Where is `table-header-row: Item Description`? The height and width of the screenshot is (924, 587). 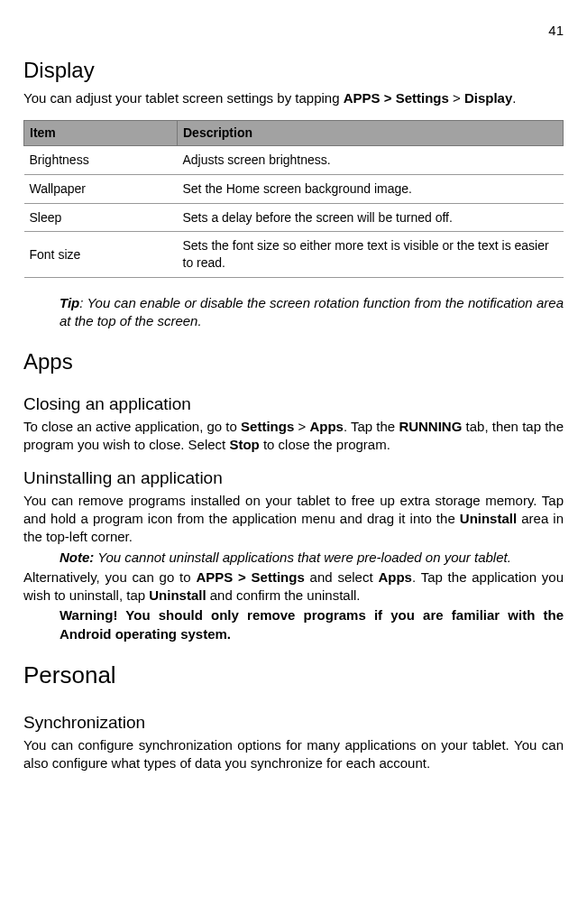 table-header-row: Item Description is located at coordinates (294, 133).